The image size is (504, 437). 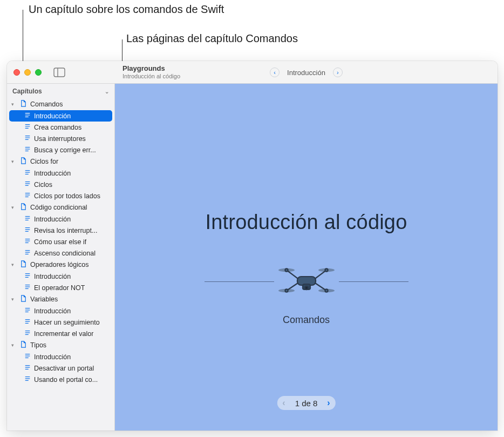 I want to click on drone-illustration, so click(x=307, y=281).